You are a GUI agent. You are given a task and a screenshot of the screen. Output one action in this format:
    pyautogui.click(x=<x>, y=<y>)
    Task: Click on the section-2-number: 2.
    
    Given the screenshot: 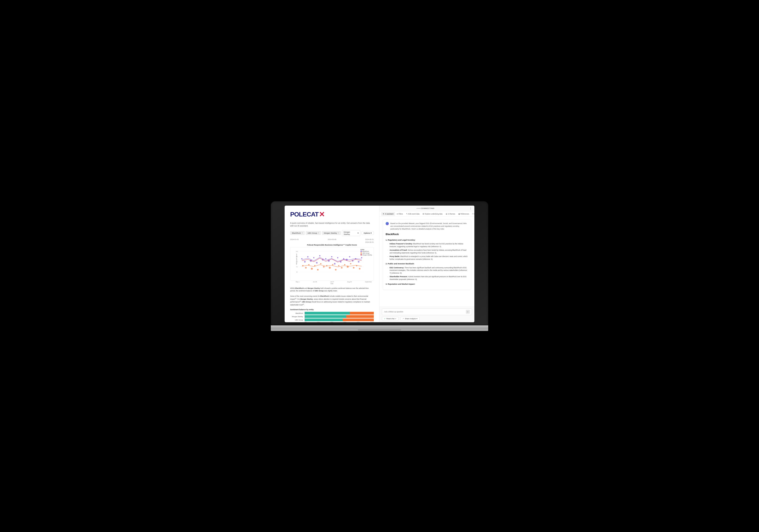 What is the action you would take?
    pyautogui.click(x=387, y=264)
    